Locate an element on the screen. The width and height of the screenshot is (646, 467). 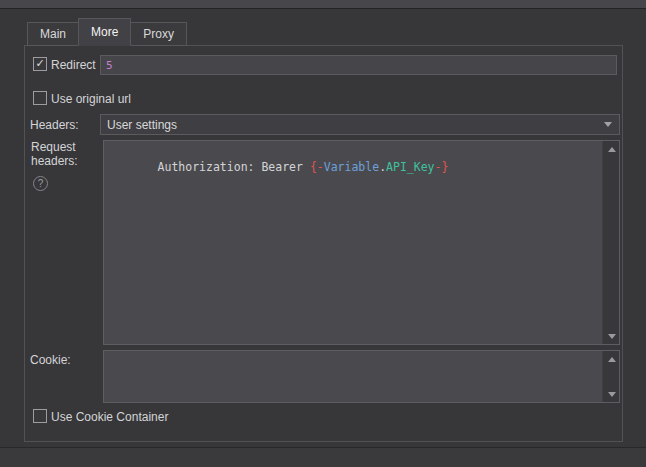
redirect-count-value: 5 is located at coordinates (107, 66).